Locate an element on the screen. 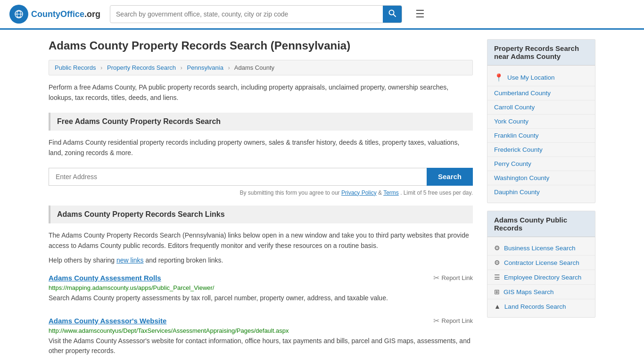  county-item-3: Franklin County is located at coordinates (541, 136).